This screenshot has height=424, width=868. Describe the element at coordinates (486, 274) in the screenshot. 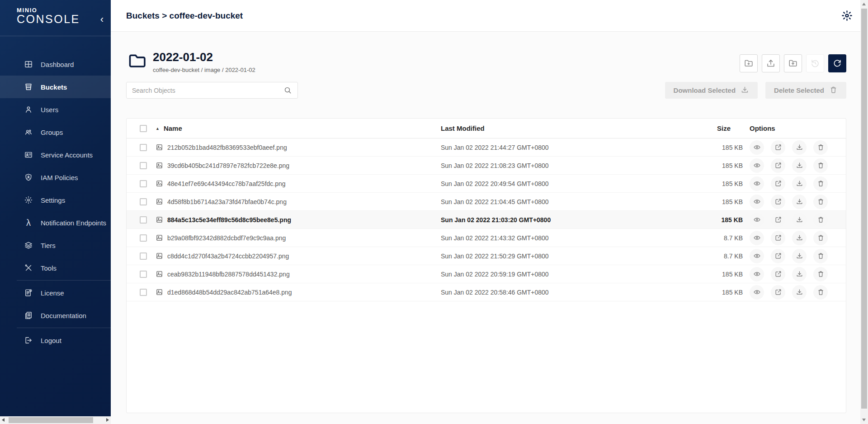

I see `object-row: ceab9832b11948bfb2887578dd451432.pngSun …` at that location.